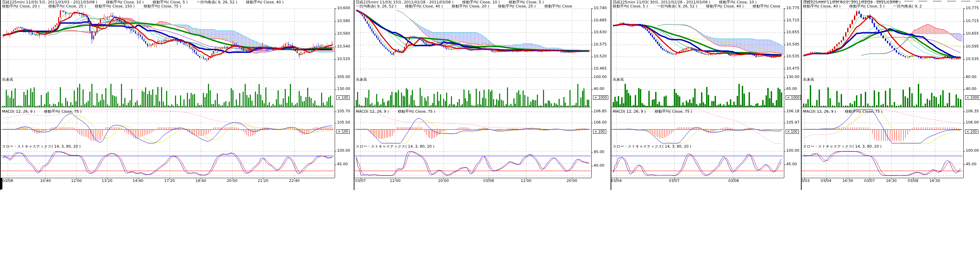 This screenshot has width=980, height=262. I want to click on stoch-axis-label: 45.00, so click(792, 164).